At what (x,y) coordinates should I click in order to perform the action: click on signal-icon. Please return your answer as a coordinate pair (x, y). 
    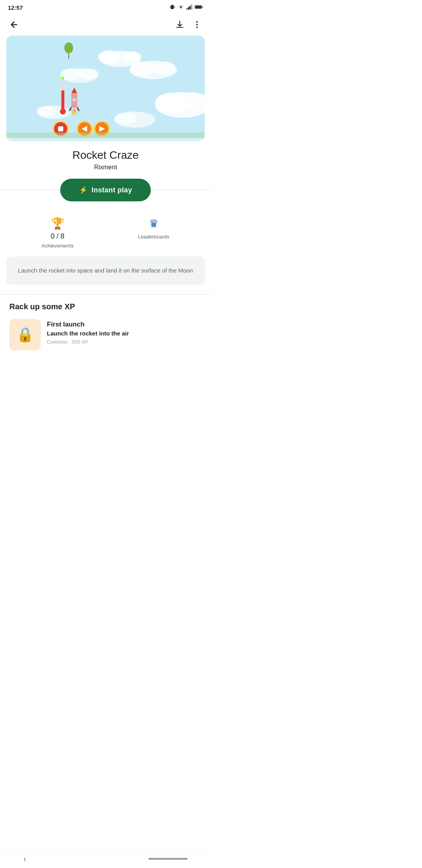
    Looking at the image, I should click on (190, 8).